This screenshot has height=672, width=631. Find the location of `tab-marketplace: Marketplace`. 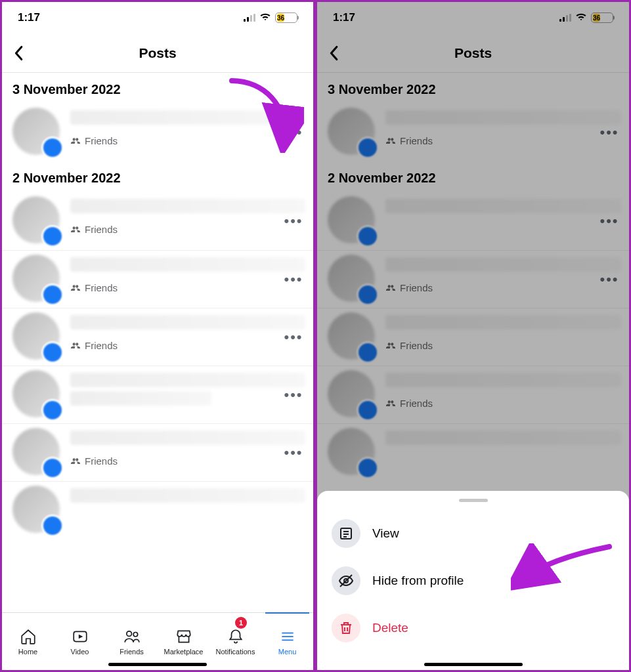

tab-marketplace: Marketplace is located at coordinates (184, 642).